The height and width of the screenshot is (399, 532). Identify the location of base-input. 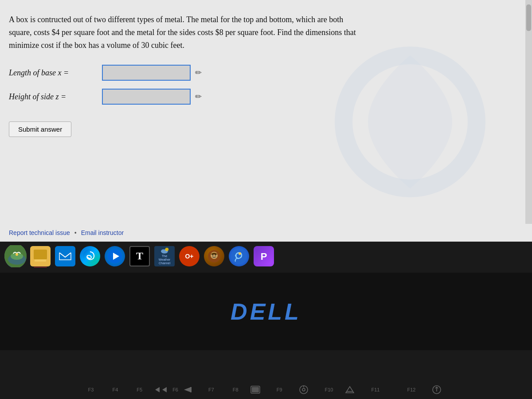
(146, 73).